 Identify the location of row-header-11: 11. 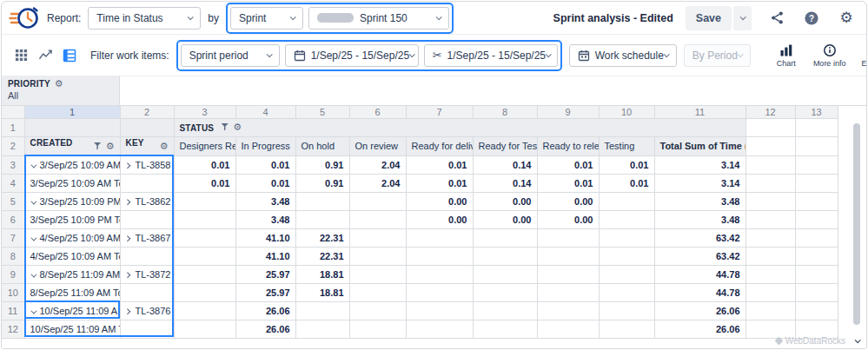
(13, 311).